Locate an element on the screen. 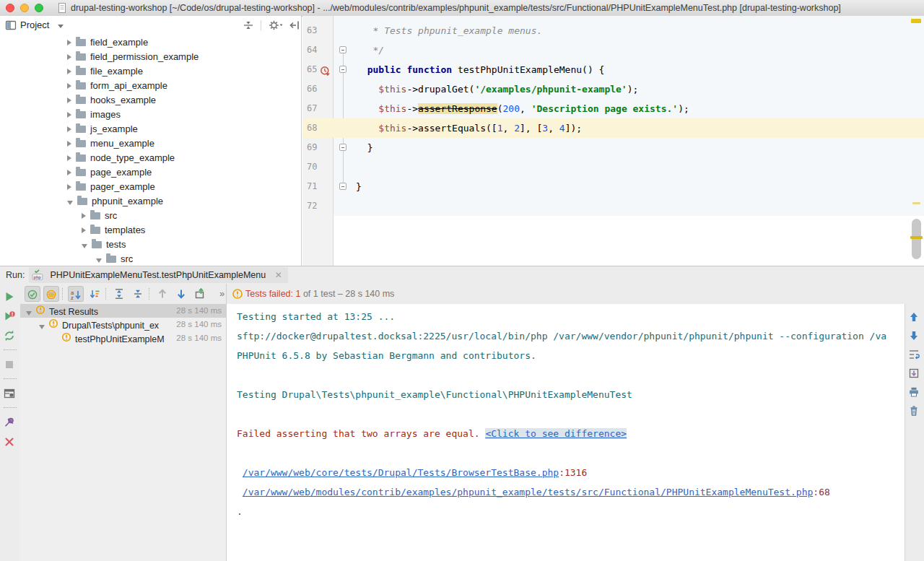  rerun-tests-icon is located at coordinates (10, 297).